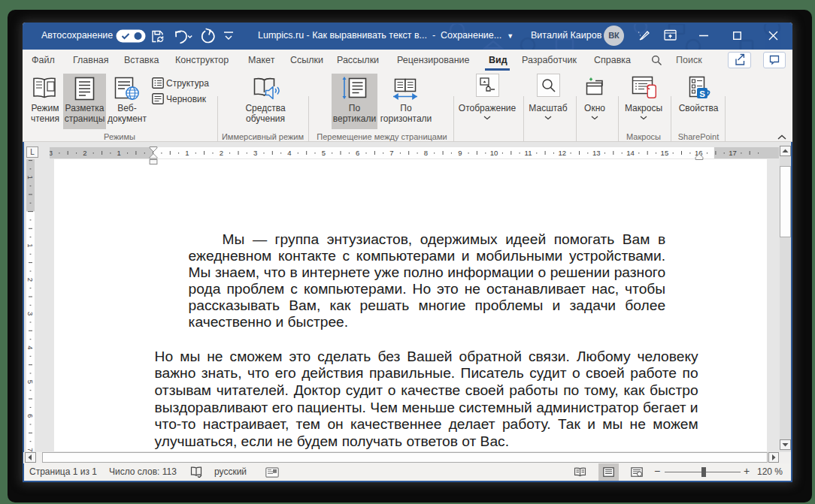 This screenshot has height=504, width=815. Describe the element at coordinates (732, 153) in the screenshot. I see `svg-text: 17` at that location.